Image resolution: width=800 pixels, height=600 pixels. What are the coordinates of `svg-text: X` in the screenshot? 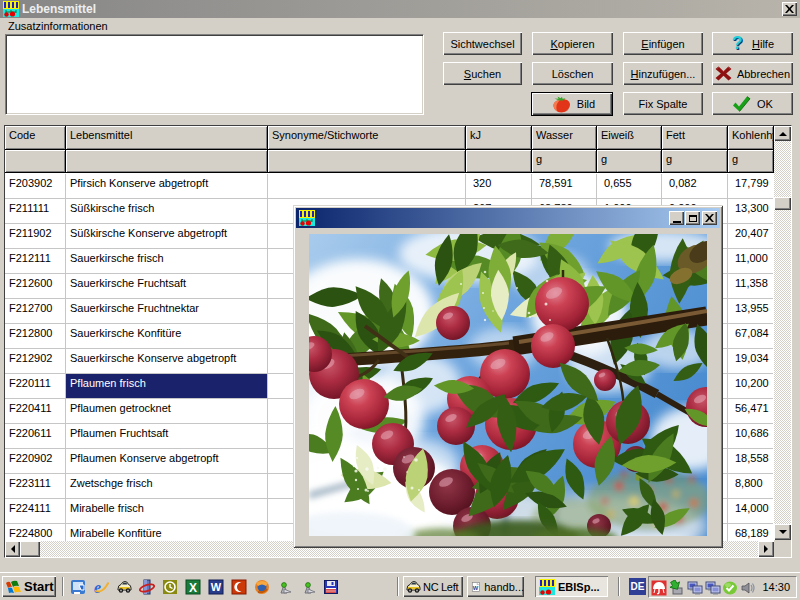 It's located at (193, 588).